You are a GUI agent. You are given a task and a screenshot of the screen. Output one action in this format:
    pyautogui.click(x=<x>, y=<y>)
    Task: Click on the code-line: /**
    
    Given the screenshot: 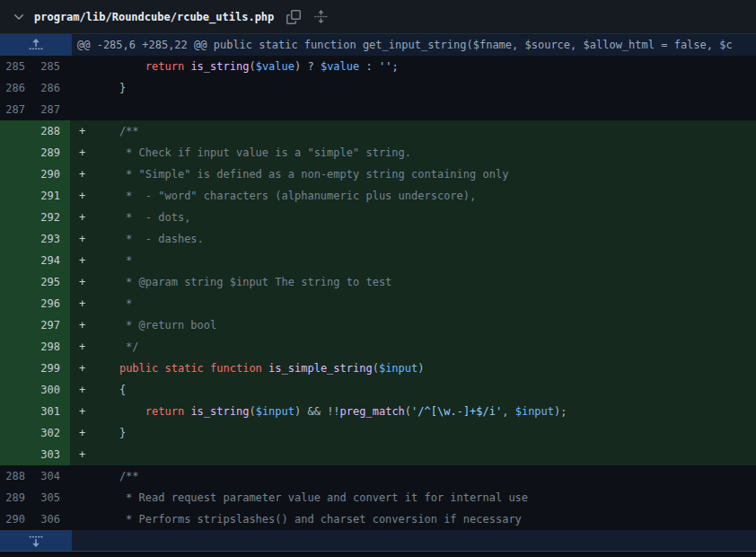 What is the action you would take?
    pyautogui.click(x=425, y=476)
    